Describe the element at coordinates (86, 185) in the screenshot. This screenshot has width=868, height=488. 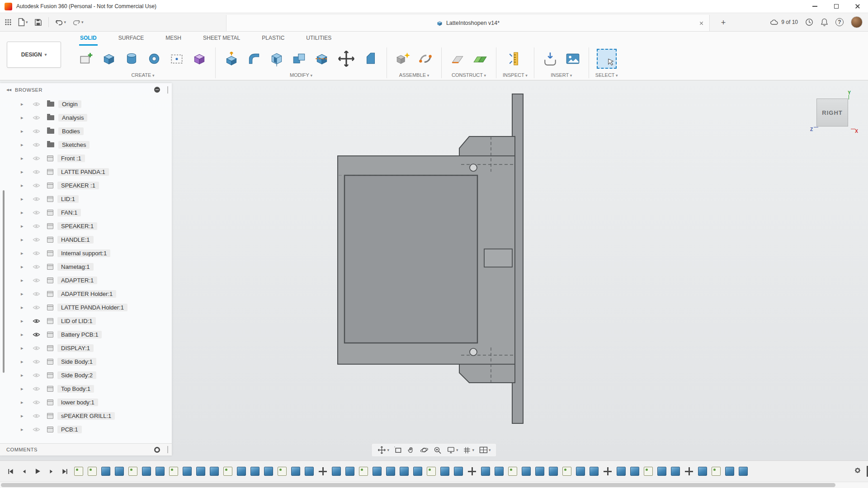
I see `browser-item: ▸SPEAKER :1` at that location.